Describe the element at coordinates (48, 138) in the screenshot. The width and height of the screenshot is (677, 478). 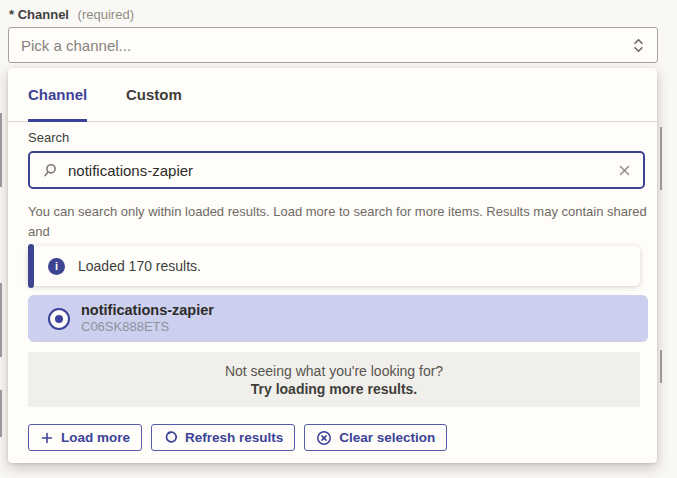
I see `search-label: Search` at that location.